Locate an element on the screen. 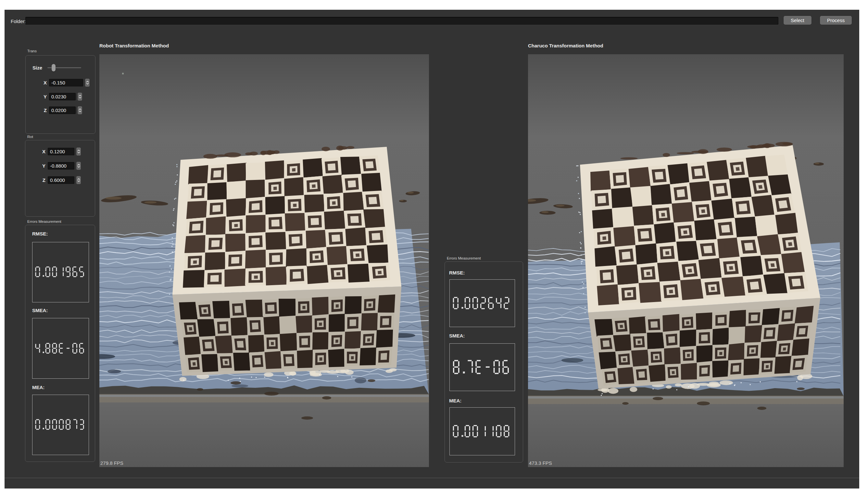 The image size is (868, 495). rmse-lcd-right is located at coordinates (482, 303).